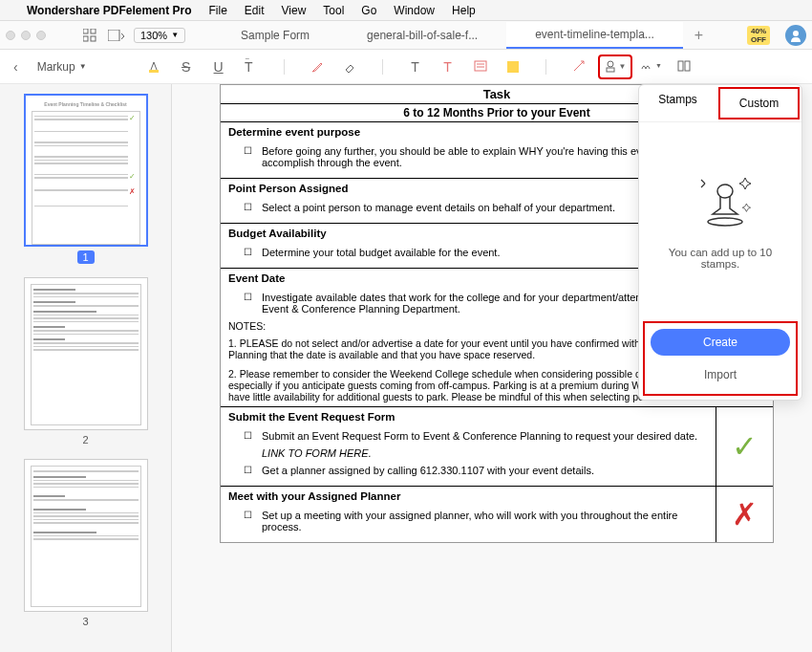  What do you see at coordinates (678, 103) in the screenshot?
I see `panel-tab-stamps: Stamps` at bounding box center [678, 103].